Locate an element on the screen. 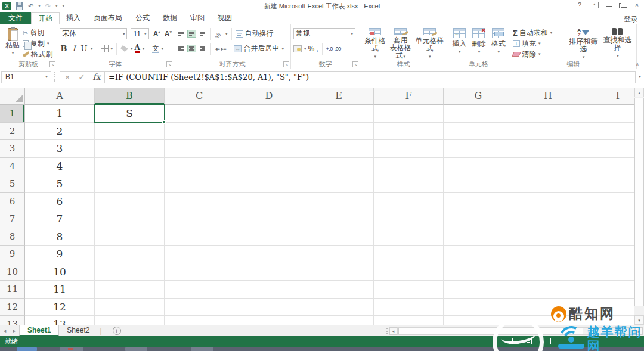 This screenshot has height=351, width=644. column-header-E: E is located at coordinates (339, 97).